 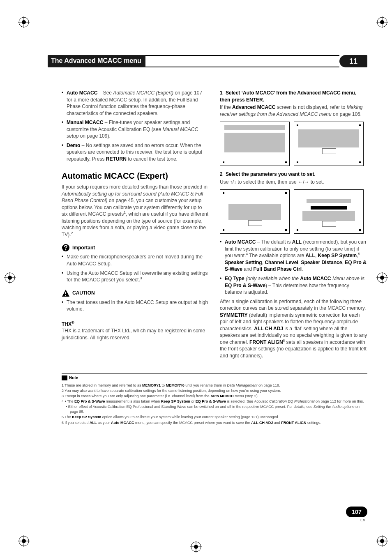 What do you see at coordinates (70, 378) in the screenshot?
I see `note-heading: Note` at bounding box center [70, 378].